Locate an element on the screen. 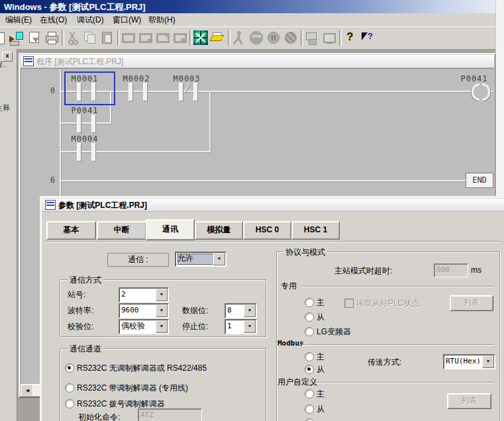 The image size is (504, 421). baud-select: 9600 ▼ is located at coordinates (144, 311).